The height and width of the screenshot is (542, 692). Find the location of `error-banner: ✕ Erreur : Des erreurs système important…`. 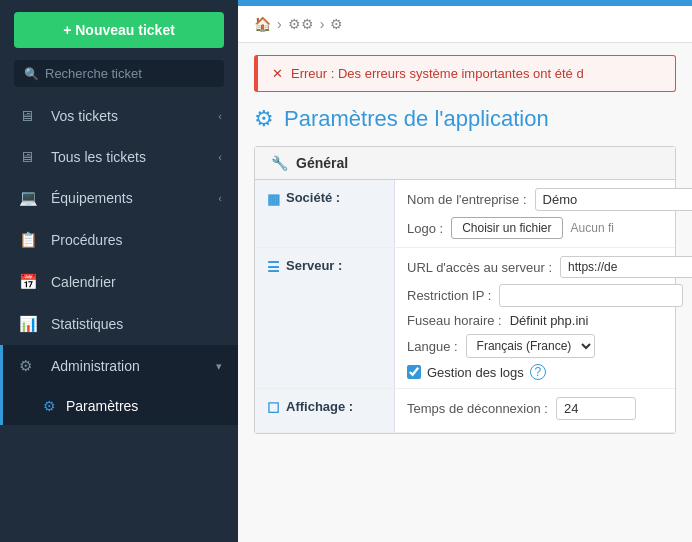

error-banner: ✕ Erreur : Des erreurs système important… is located at coordinates (465, 74).